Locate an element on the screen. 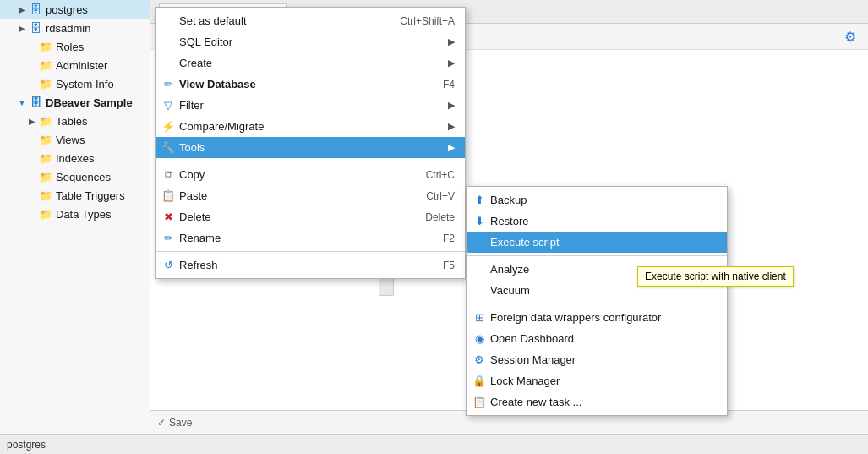 This screenshot has height=454, width=868. rename-icon: ✏ is located at coordinates (168, 238).